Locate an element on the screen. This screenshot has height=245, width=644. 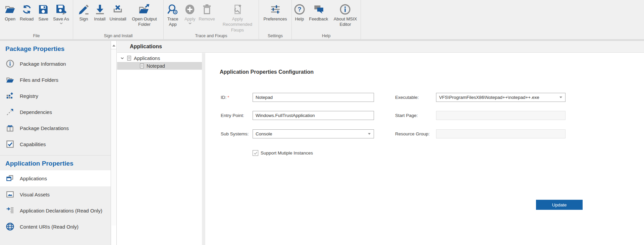
sidebar-item-visual-assets: Visual Assets is located at coordinates (55, 194).